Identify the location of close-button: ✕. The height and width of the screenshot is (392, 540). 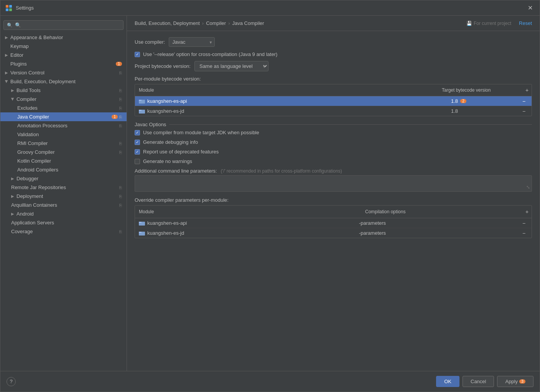
(530, 8).